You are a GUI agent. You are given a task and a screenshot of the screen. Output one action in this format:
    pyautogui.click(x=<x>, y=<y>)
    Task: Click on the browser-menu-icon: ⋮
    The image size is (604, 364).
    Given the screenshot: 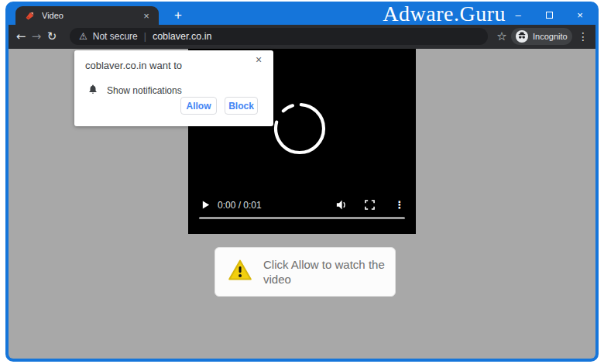 What is the action you would take?
    pyautogui.click(x=583, y=36)
    